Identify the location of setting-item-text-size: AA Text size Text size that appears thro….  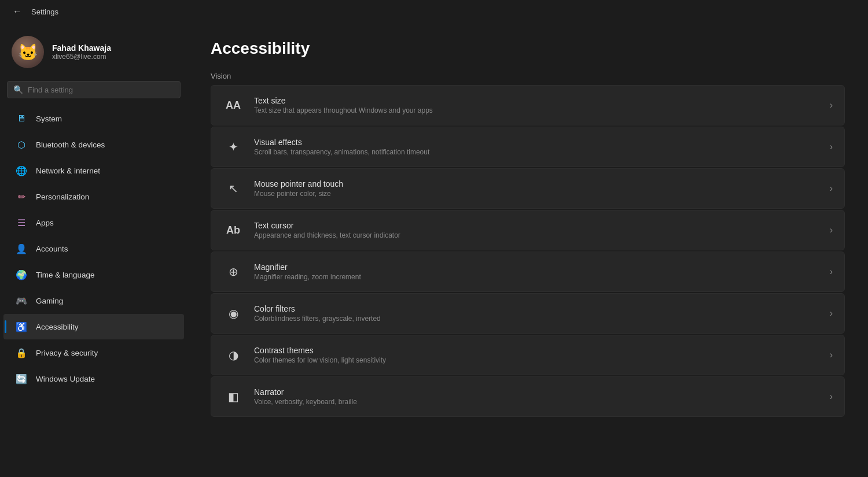
(528, 105).